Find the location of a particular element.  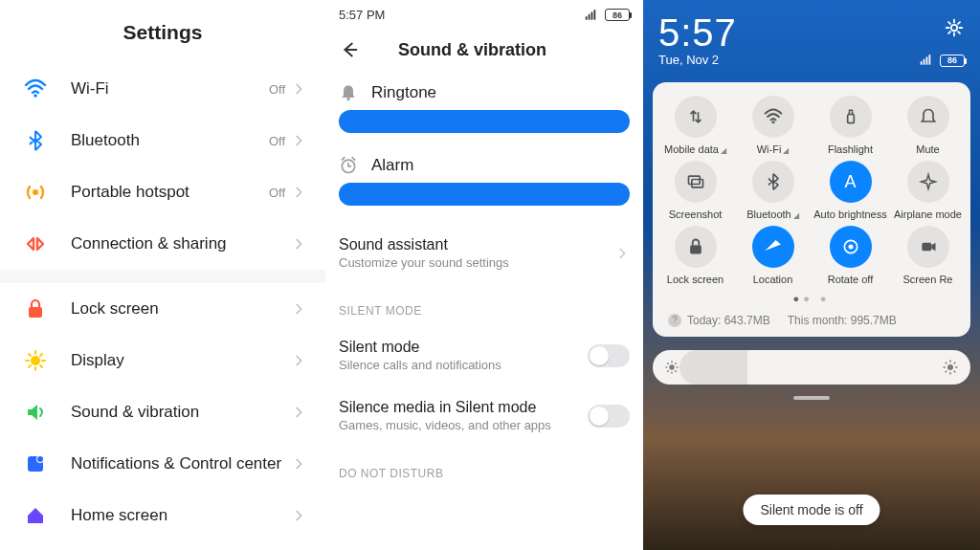

shade-status-icons: 86 is located at coordinates (941, 60).